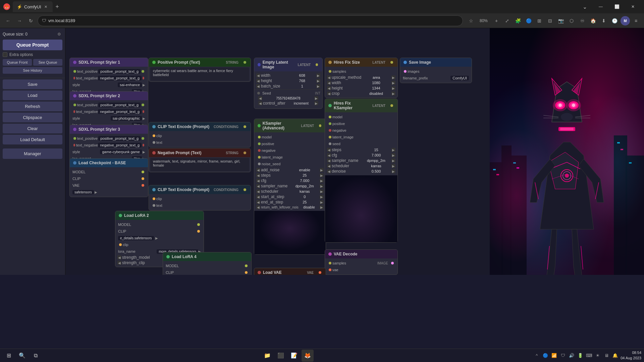 This screenshot has height=362, width=644. What do you see at coordinates (580, 356) in the screenshot?
I see `battery-icon: 🔋` at bounding box center [580, 356].